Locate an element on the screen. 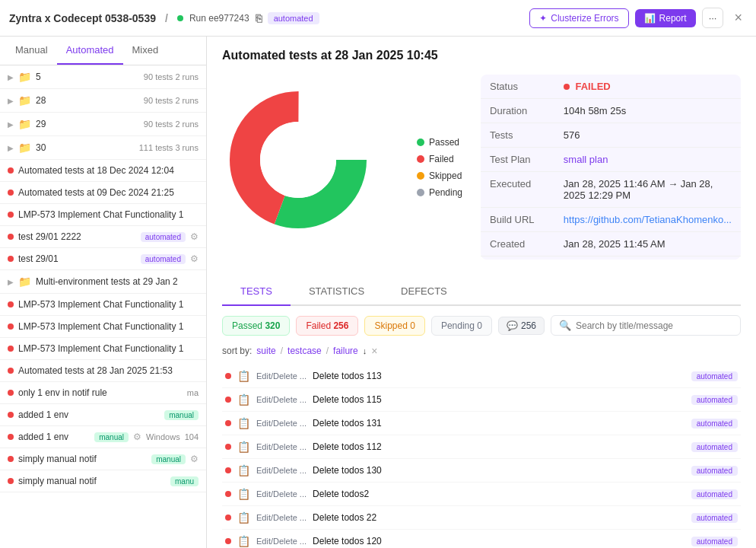 The height and width of the screenshot is (548, 756). automated-badge: automated is located at coordinates (294, 18).